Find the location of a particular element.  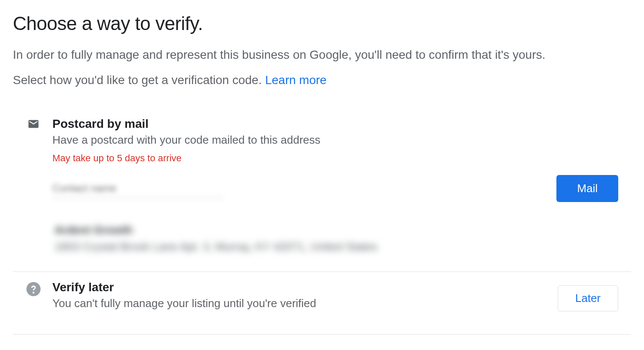

instruction-text: Select how you'd like to get a verificat… is located at coordinates (322, 80).